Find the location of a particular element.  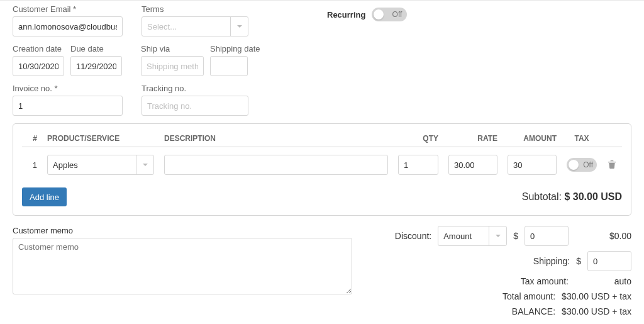

col-num: # is located at coordinates (30, 138).